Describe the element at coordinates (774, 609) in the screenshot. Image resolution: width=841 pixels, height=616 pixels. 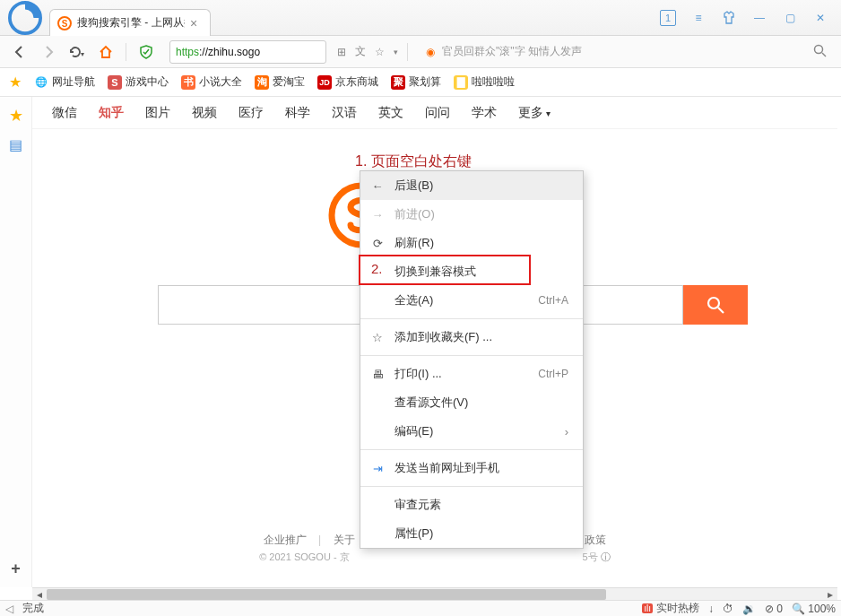
I see `status-block: ⊘ 0` at that location.